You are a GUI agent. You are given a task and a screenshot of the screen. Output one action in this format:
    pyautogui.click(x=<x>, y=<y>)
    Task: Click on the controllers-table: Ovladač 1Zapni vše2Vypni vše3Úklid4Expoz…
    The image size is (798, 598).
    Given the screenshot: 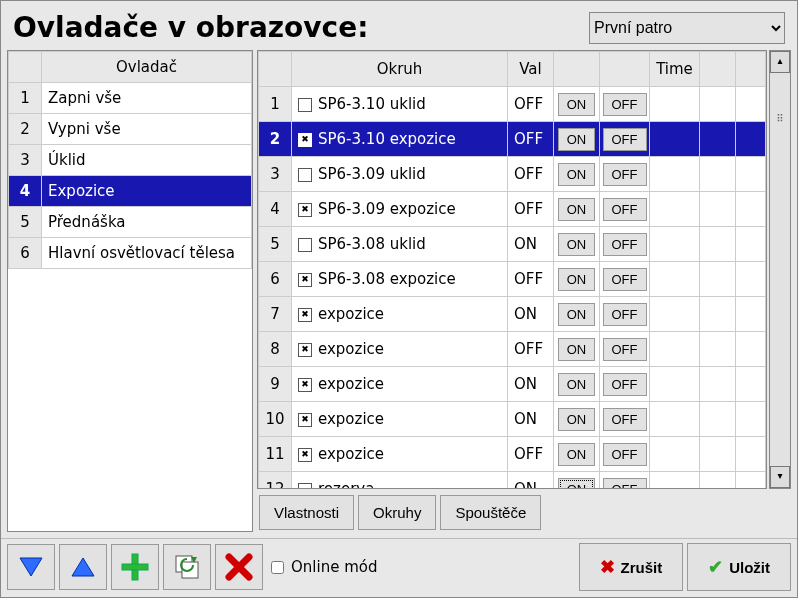 What is the action you would take?
    pyautogui.click(x=130, y=160)
    